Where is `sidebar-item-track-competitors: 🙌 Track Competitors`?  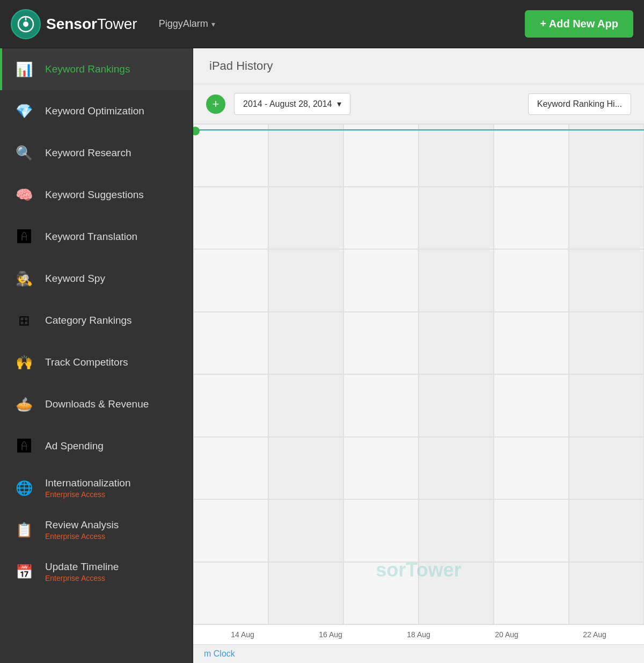
sidebar-item-track-competitors: 🙌 Track Competitors is located at coordinates (97, 362).